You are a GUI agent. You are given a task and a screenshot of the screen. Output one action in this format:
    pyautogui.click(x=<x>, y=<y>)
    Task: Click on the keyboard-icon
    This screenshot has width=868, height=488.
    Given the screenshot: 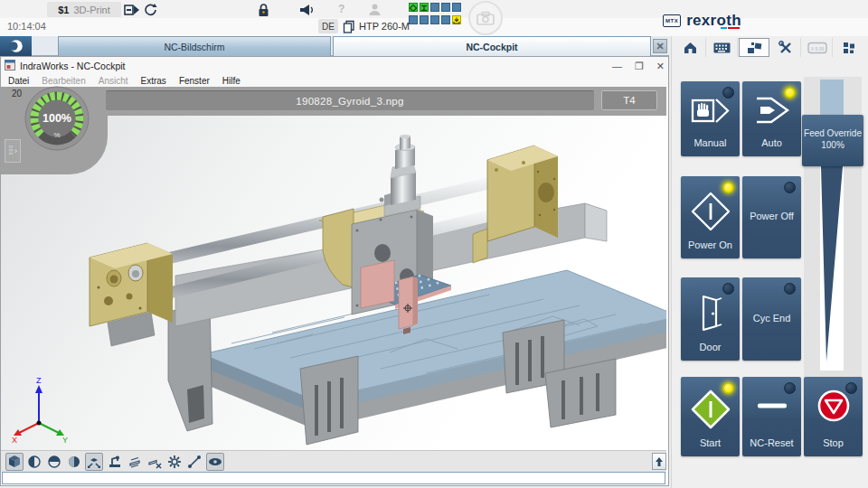 What is the action you would take?
    pyautogui.click(x=722, y=48)
    